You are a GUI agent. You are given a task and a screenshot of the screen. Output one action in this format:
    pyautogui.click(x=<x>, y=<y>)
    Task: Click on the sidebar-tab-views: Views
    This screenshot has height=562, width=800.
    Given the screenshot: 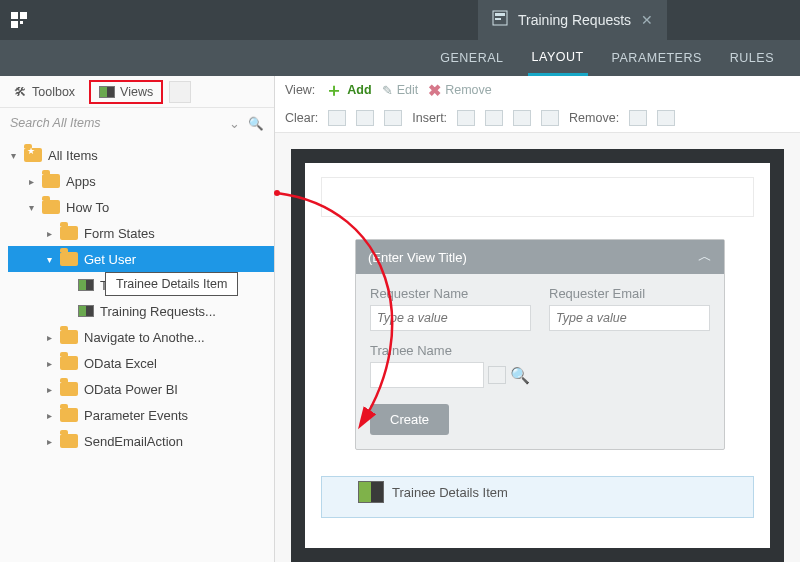 What is the action you would take?
    pyautogui.click(x=126, y=92)
    